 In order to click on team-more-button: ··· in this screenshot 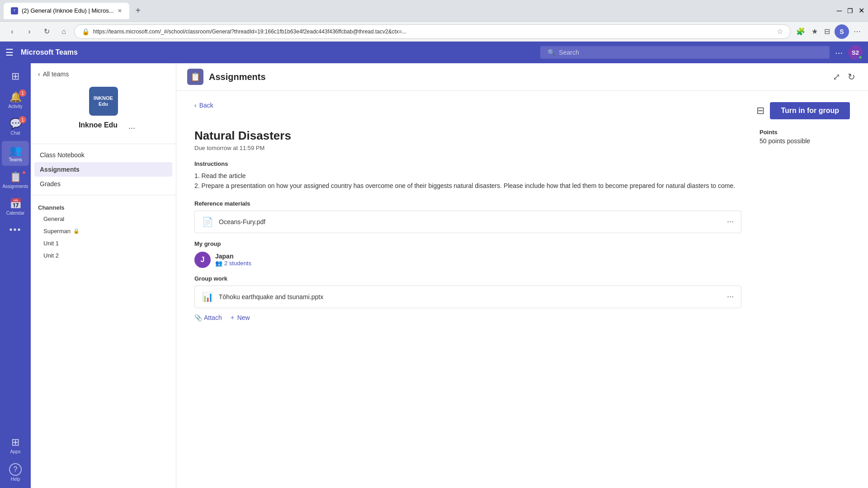, I will do `click(132, 128)`.